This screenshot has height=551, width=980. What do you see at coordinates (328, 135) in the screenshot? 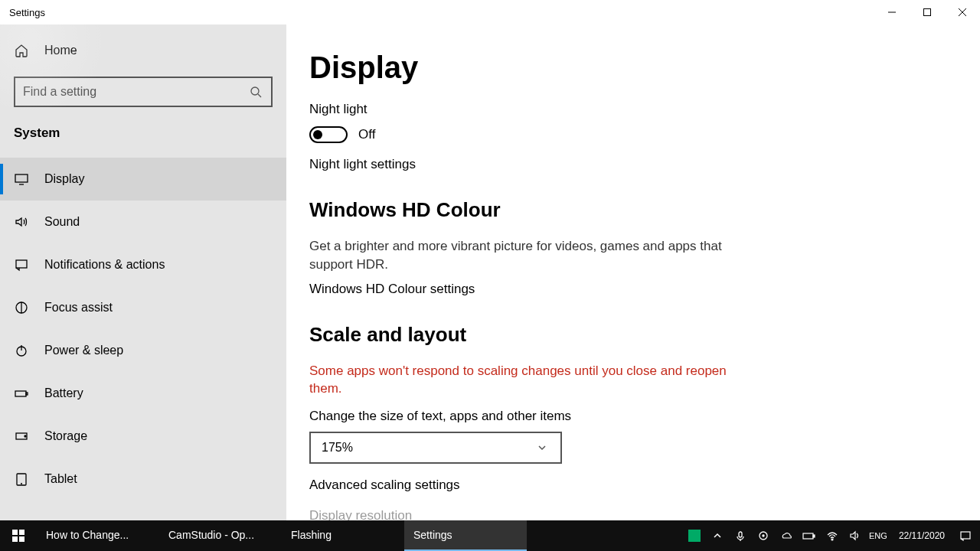
I see `night-light-toggle` at bounding box center [328, 135].